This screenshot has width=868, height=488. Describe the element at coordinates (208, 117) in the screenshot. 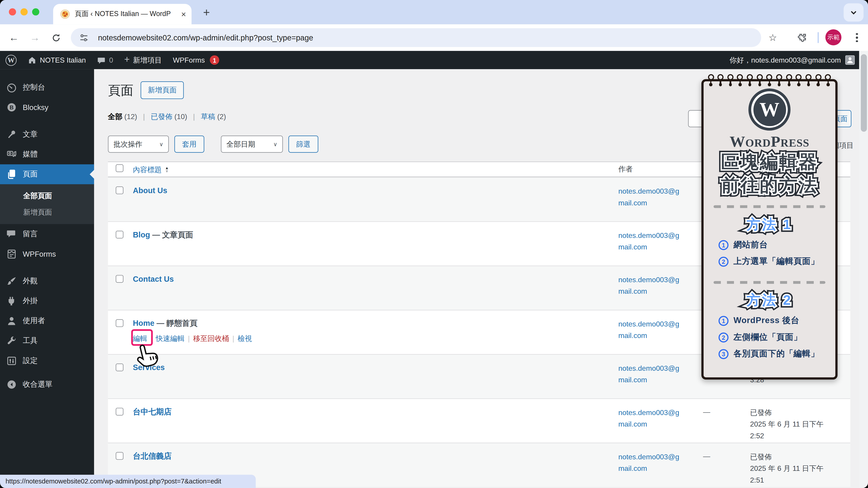

I see `filter-draft: 草稿` at that location.